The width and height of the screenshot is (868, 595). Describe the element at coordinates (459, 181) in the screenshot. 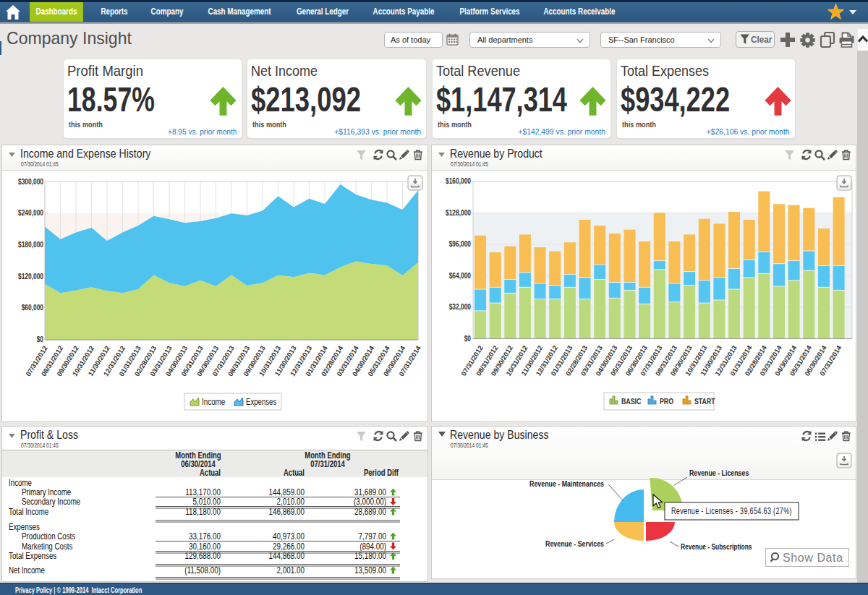

I see `svg-text: $160,000` at that location.